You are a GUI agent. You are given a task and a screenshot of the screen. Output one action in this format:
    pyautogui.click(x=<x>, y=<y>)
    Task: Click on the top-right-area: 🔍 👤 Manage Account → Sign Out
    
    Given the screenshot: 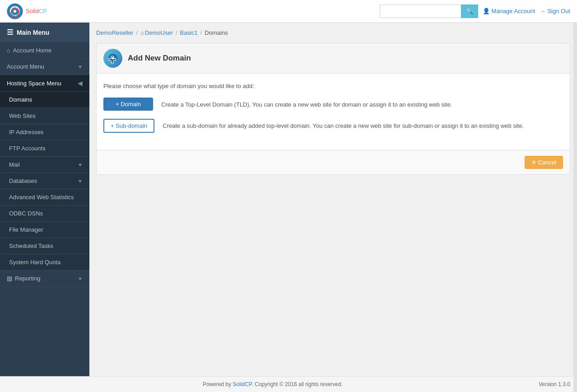 What is the action you would take?
    pyautogui.click(x=475, y=11)
    